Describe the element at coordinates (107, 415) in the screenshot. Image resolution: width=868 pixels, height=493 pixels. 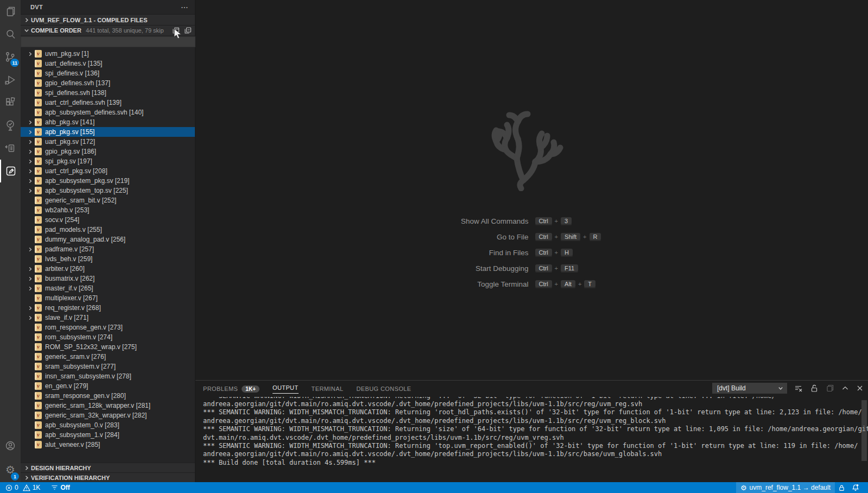
I see `tree-file-item: v generic_sram_32k_wrapper.v [282]` at that location.